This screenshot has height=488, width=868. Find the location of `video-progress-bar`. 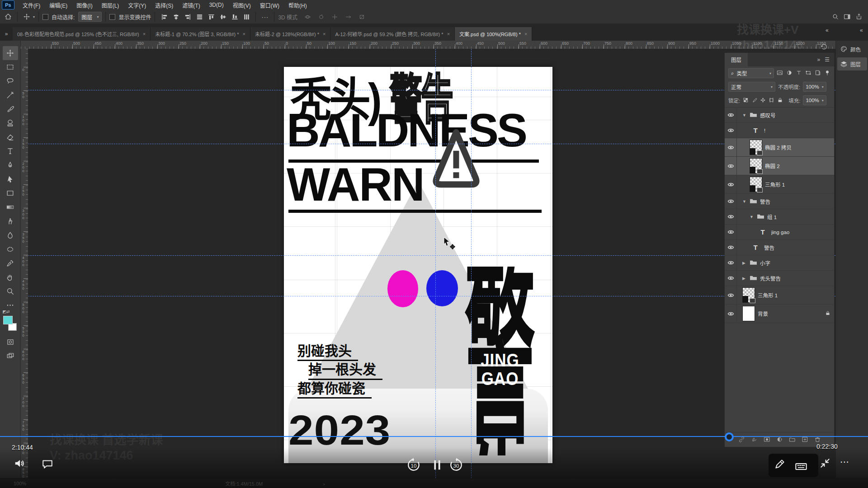

video-progress-bar is located at coordinates (434, 436).